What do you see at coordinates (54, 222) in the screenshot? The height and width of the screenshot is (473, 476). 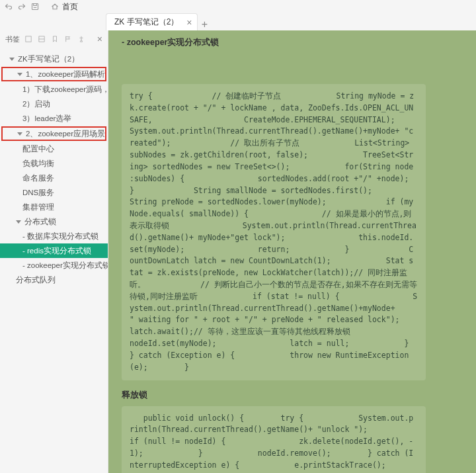 I see `tree-item-dist-lock: 分布式锁` at bounding box center [54, 222].